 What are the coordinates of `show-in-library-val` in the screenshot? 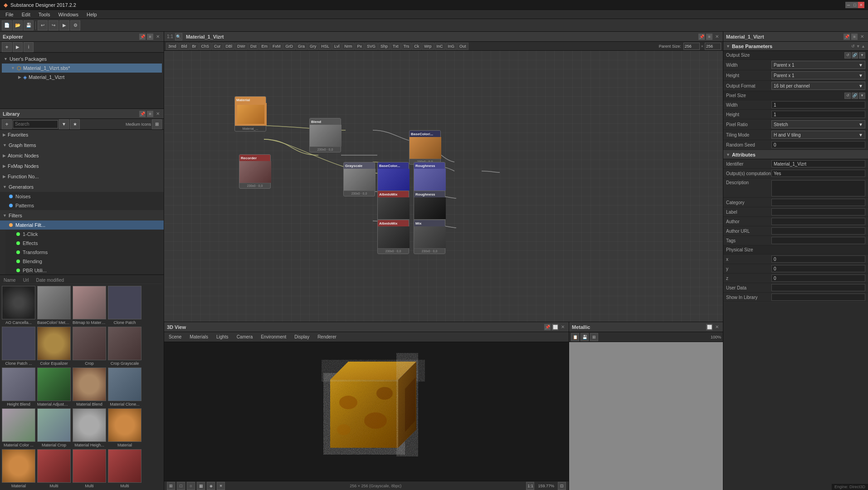 It's located at (818, 297).